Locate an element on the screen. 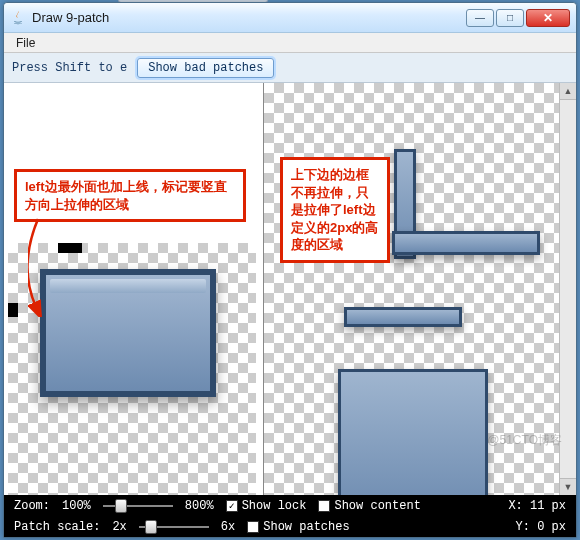 The width and height of the screenshot is (580, 540). show-patches-checkbox: Show patches is located at coordinates (298, 527).